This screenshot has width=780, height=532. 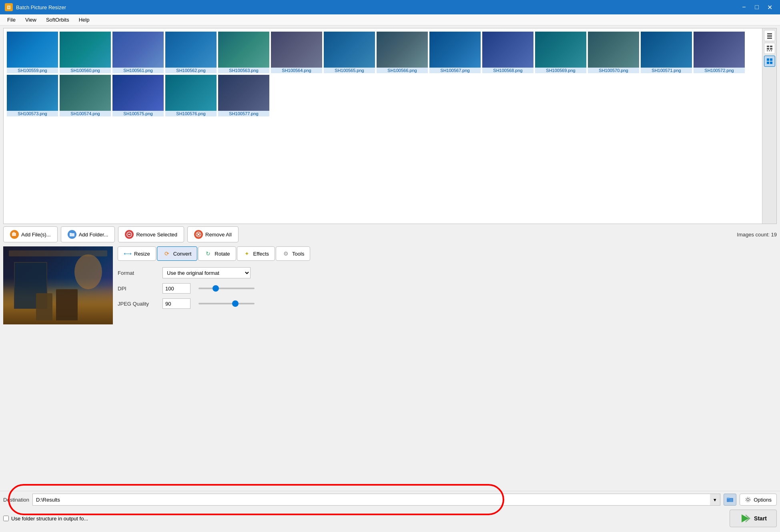 What do you see at coordinates (455, 52) in the screenshot?
I see `gallery-item-8: SH100567.png` at bounding box center [455, 52].